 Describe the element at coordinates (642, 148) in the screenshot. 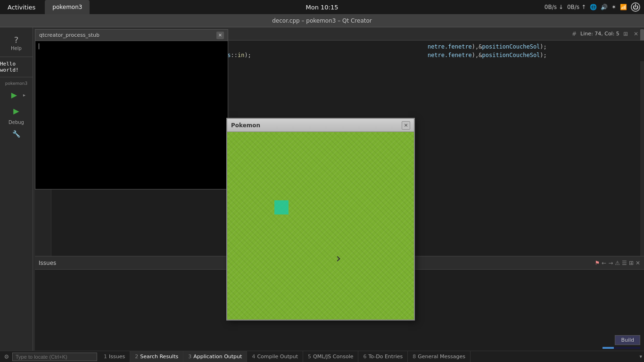

I see `editor-scrollbar` at that location.